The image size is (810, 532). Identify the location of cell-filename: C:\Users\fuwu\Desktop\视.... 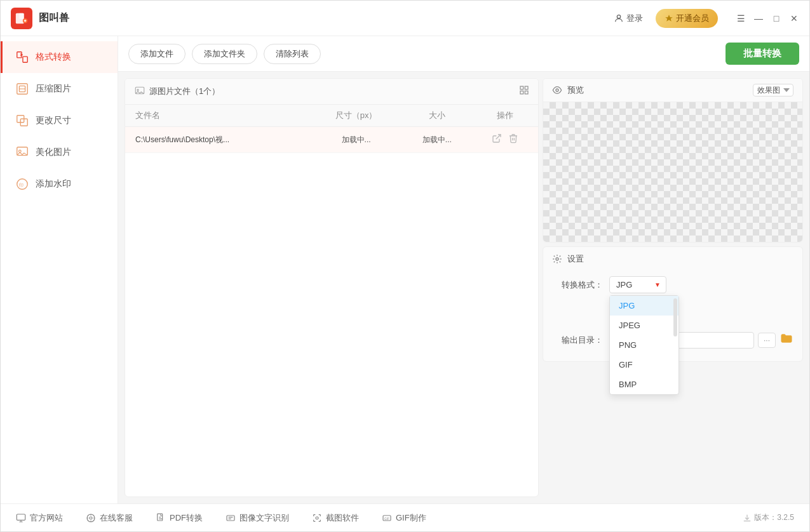
(218, 140).